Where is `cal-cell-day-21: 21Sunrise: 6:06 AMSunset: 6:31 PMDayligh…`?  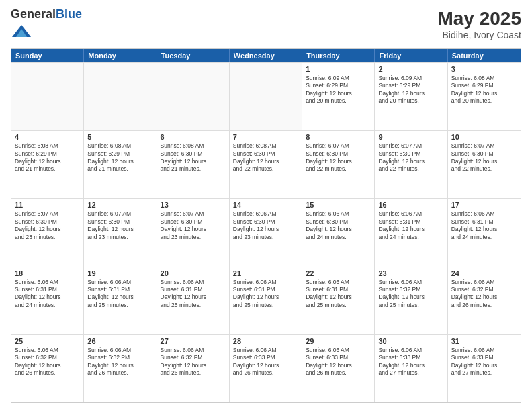 cal-cell-day-21: 21Sunrise: 6:06 AMSunset: 6:31 PMDayligh… is located at coordinates (266, 301).